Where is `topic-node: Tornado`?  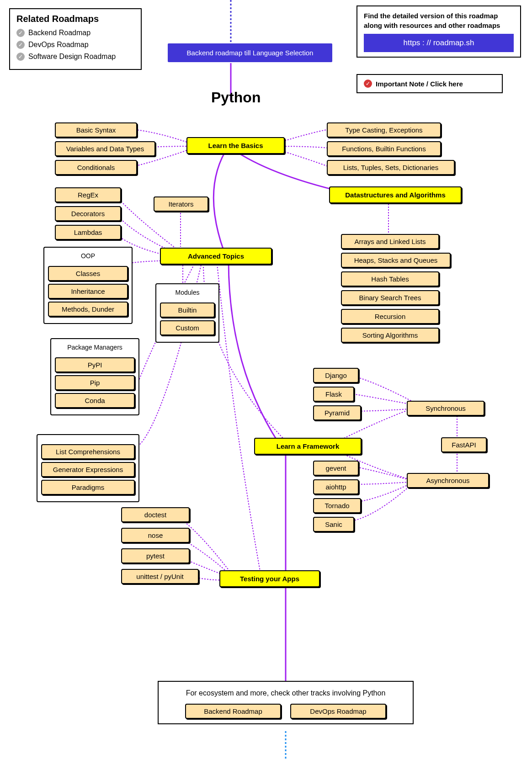 topic-node: Tornado is located at coordinates (337, 505).